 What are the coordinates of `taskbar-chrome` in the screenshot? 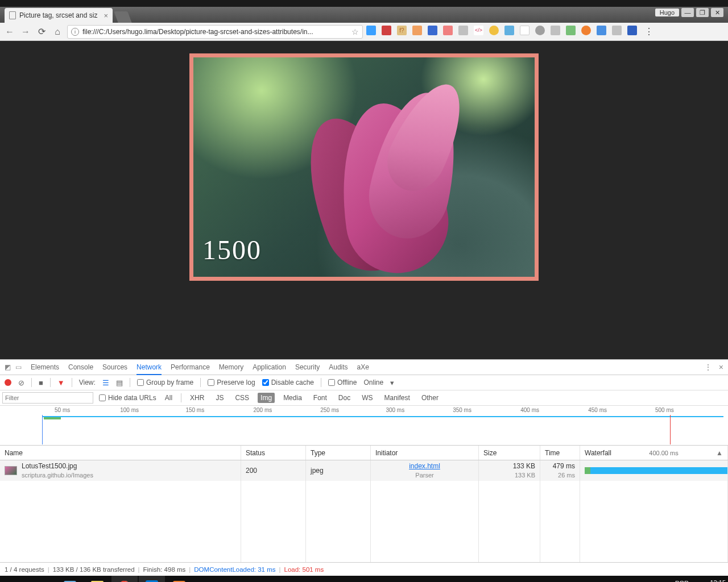 It's located at (125, 579).